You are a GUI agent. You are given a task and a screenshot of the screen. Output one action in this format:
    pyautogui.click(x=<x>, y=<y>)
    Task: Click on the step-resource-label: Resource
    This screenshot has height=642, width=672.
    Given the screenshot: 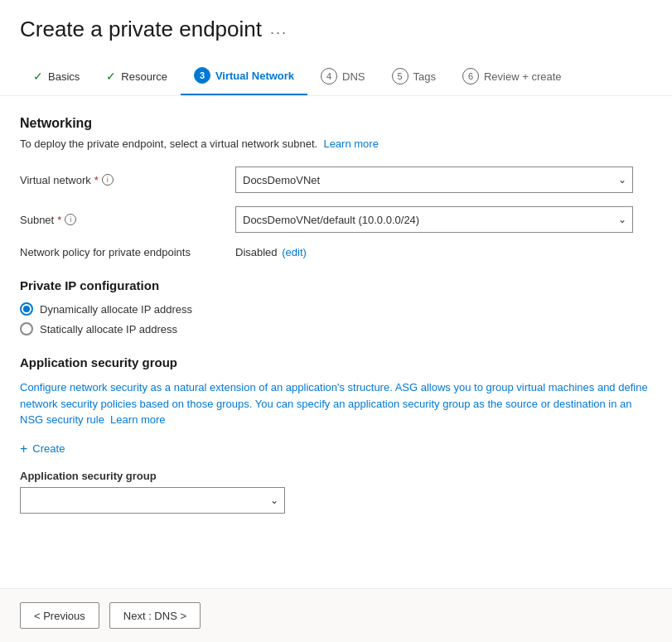 What is the action you would take?
    pyautogui.click(x=144, y=76)
    